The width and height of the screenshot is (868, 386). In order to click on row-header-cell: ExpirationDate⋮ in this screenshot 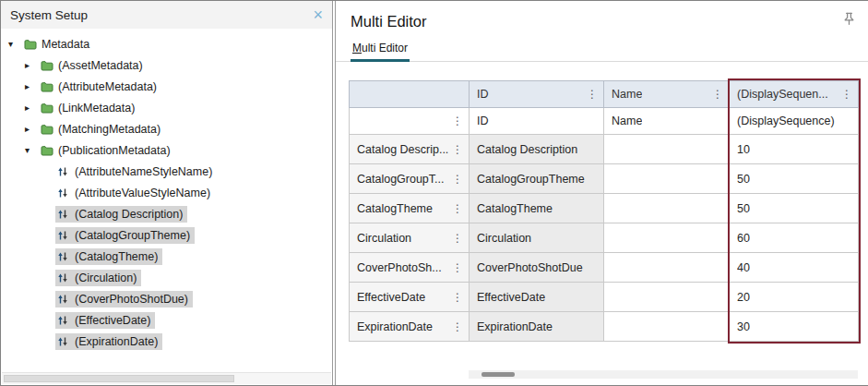, I will do `click(410, 327)`.